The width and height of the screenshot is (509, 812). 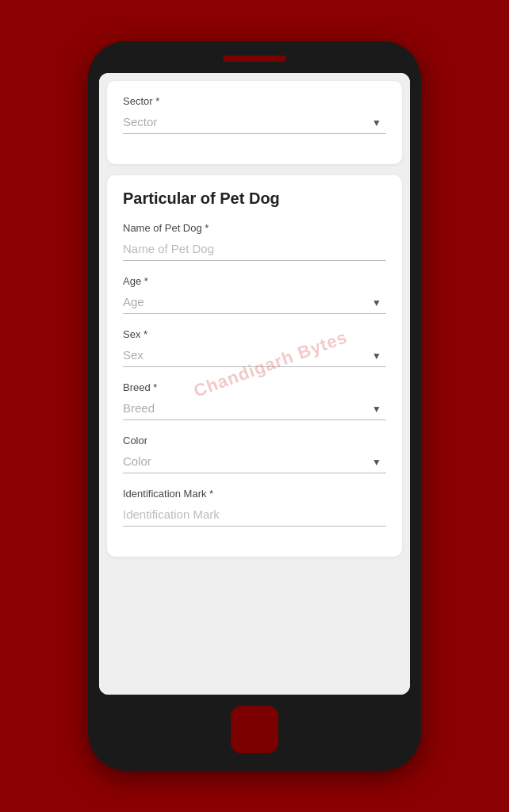 What do you see at coordinates (254, 401) in the screenshot?
I see `breed-field-group: Breed * Breed ▼` at bounding box center [254, 401].